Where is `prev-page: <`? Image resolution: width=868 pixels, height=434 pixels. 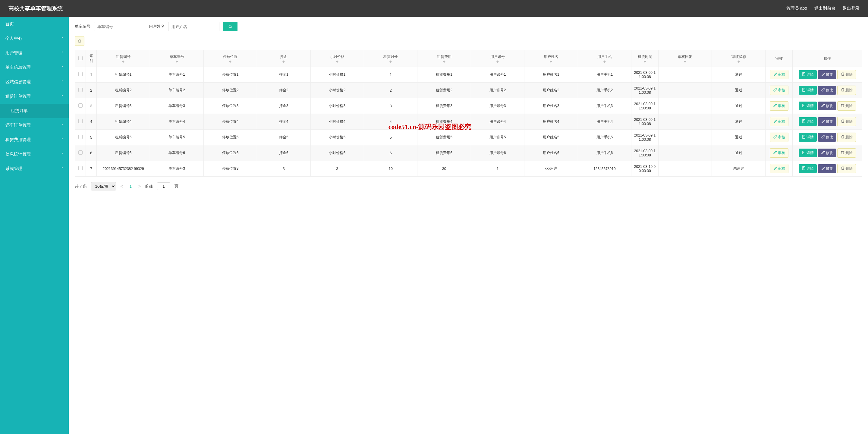
prev-page: < is located at coordinates (121, 186).